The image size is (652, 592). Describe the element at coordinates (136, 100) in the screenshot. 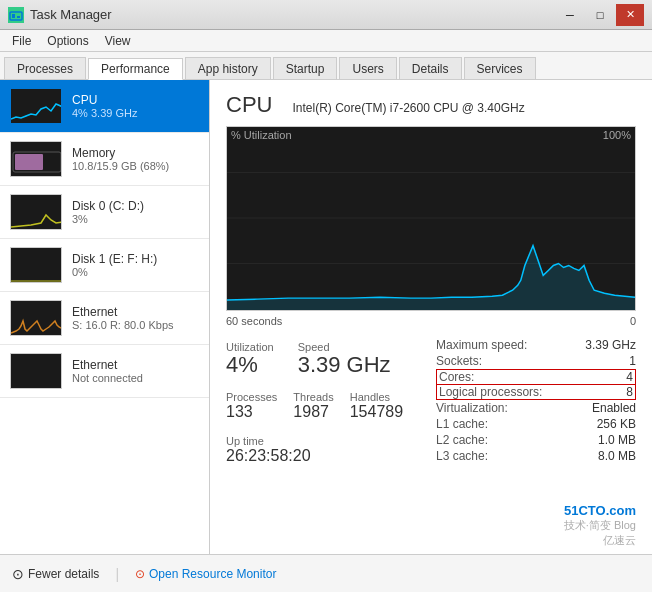

I see `cpu-label: CPU` at that location.